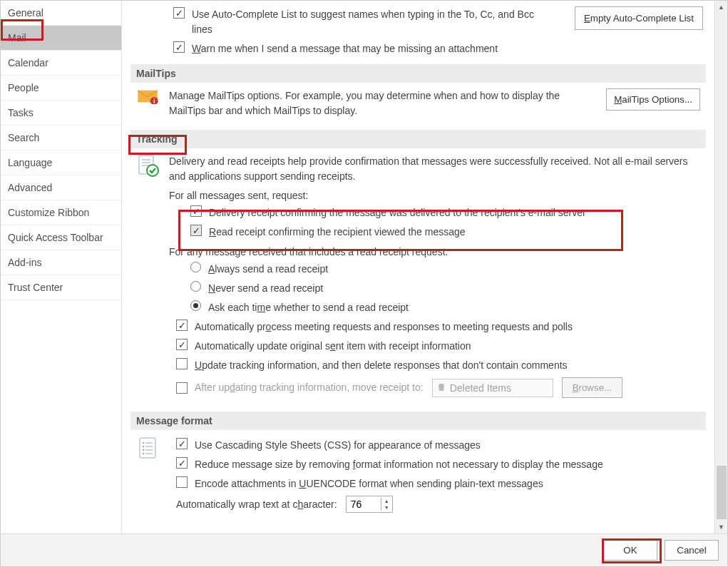  What do you see at coordinates (148, 97) in the screenshot?
I see `mailtips-icon: i` at bounding box center [148, 97].